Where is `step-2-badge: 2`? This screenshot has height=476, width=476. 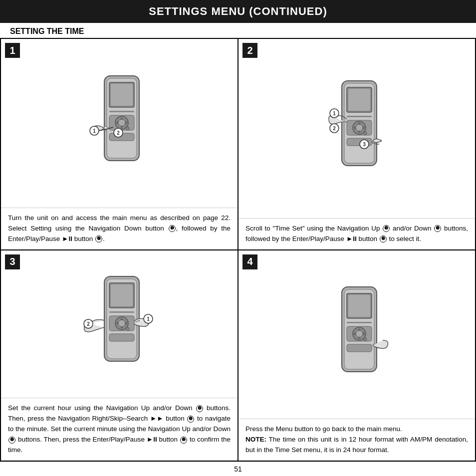 step-2-badge: 2 is located at coordinates (250, 50).